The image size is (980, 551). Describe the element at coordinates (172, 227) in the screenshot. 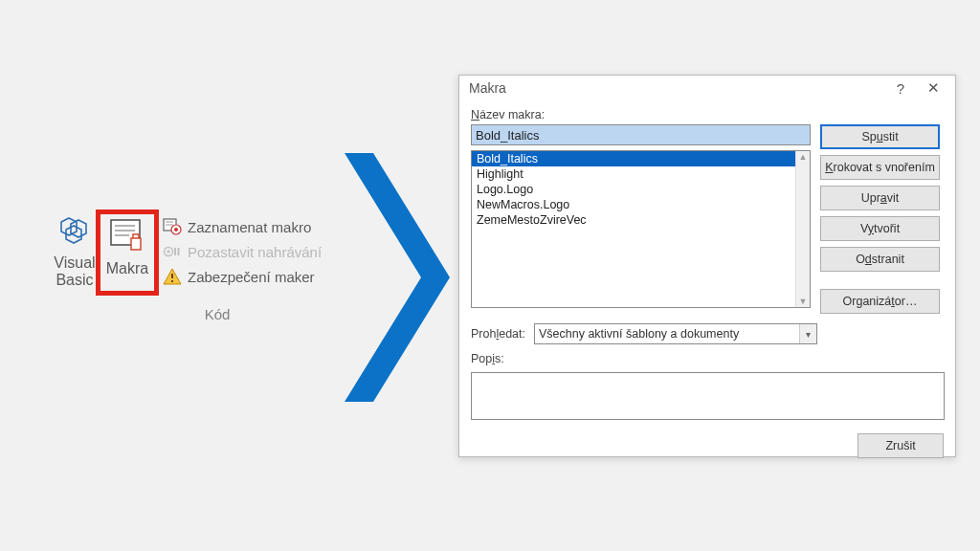

I see `record-macro-icon` at that location.